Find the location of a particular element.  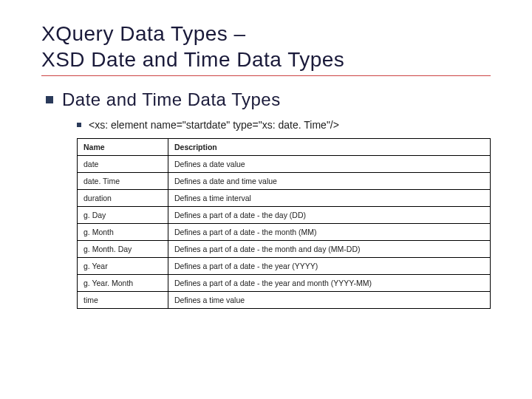

table-row: g. Year. Month Defines a part of a date … is located at coordinates (284, 284).